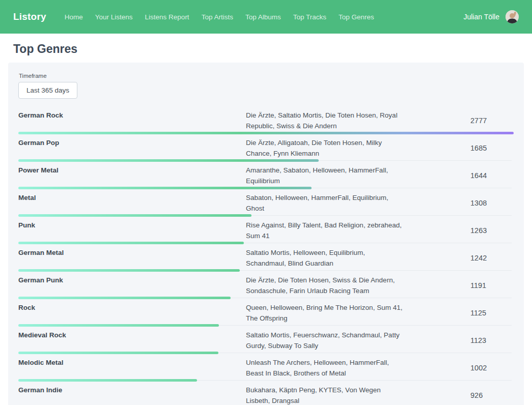  I want to click on timeframe-label: Timeframe, so click(266, 76).